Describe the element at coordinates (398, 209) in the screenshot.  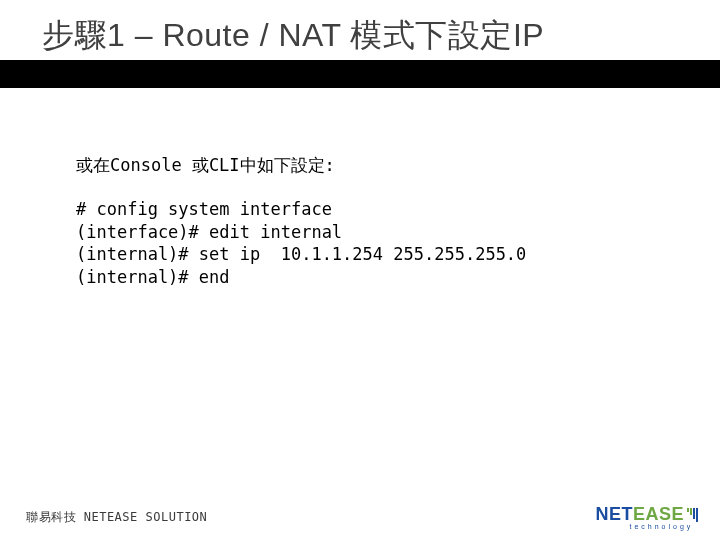
I see `cli-line-1: # config system interface` at that location.